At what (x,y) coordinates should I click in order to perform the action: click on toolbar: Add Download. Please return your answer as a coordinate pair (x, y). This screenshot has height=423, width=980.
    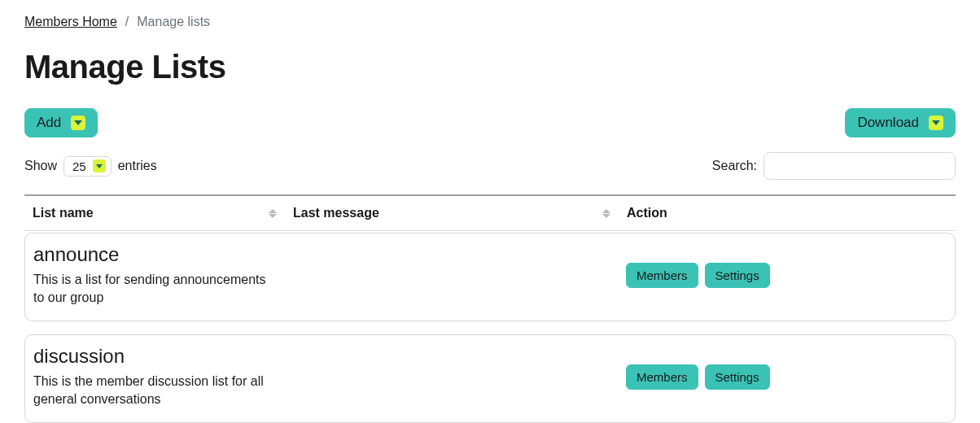
    Looking at the image, I should click on (490, 123).